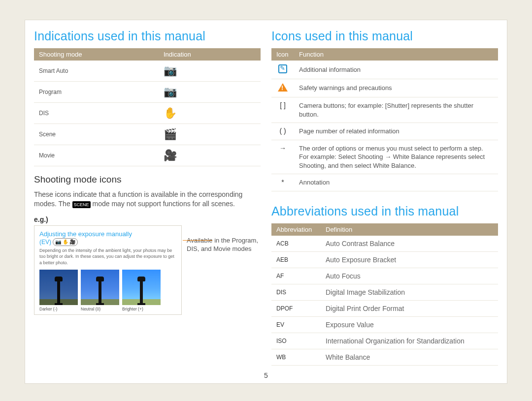  Describe the element at coordinates (283, 183) in the screenshot. I see `star-icon: *` at that location.